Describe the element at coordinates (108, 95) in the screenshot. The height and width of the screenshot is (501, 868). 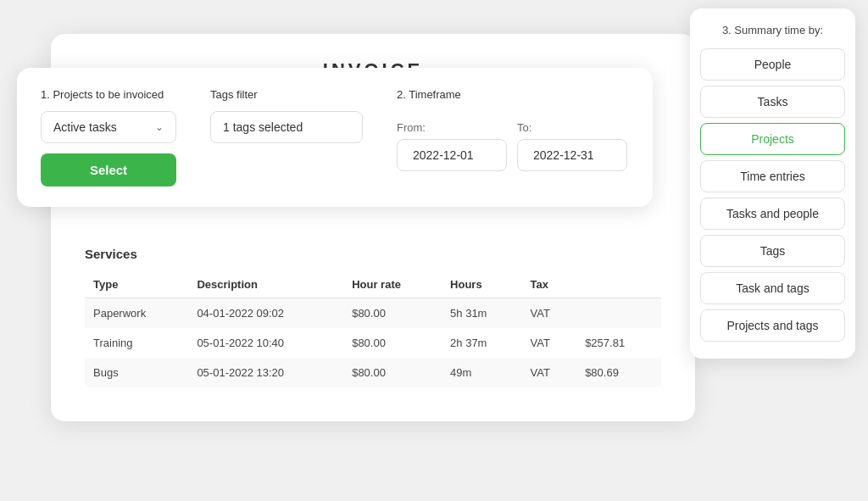
I see `projects-label: 1. Projects to be invoiced` at that location.